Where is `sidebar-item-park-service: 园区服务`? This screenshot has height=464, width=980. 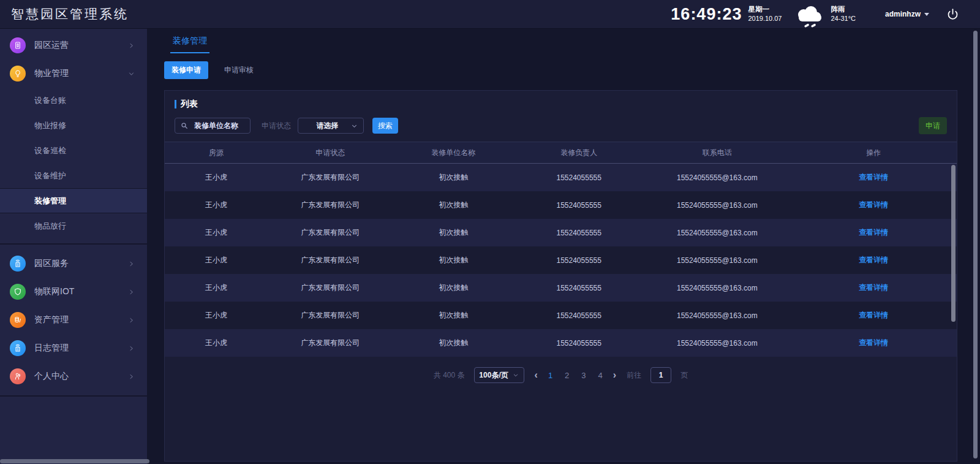 sidebar-item-park-service: 园区服务 is located at coordinates (74, 264).